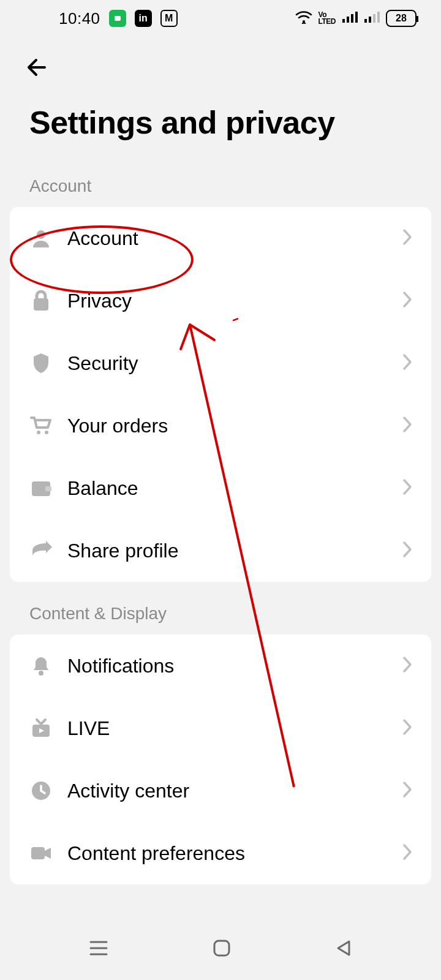 Image resolution: width=441 pixels, height=980 pixels. What do you see at coordinates (221, 488) in the screenshot?
I see `row-balance: Balance` at bounding box center [221, 488].